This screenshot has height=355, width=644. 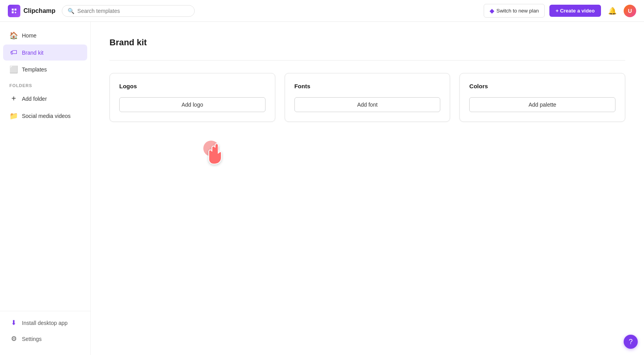 What do you see at coordinates (39, 11) in the screenshot?
I see `logo-text: Clipchamp` at bounding box center [39, 11].